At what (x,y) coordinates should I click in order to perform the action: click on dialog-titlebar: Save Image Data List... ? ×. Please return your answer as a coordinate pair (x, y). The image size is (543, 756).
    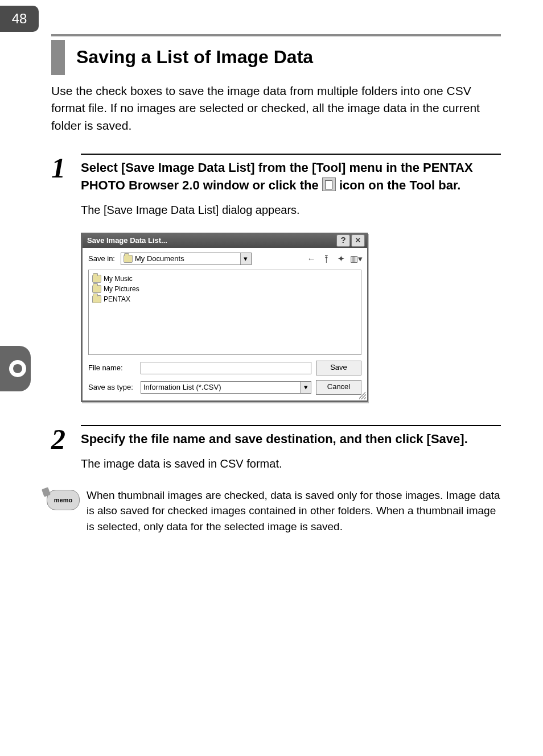
    Looking at the image, I should click on (225, 241).